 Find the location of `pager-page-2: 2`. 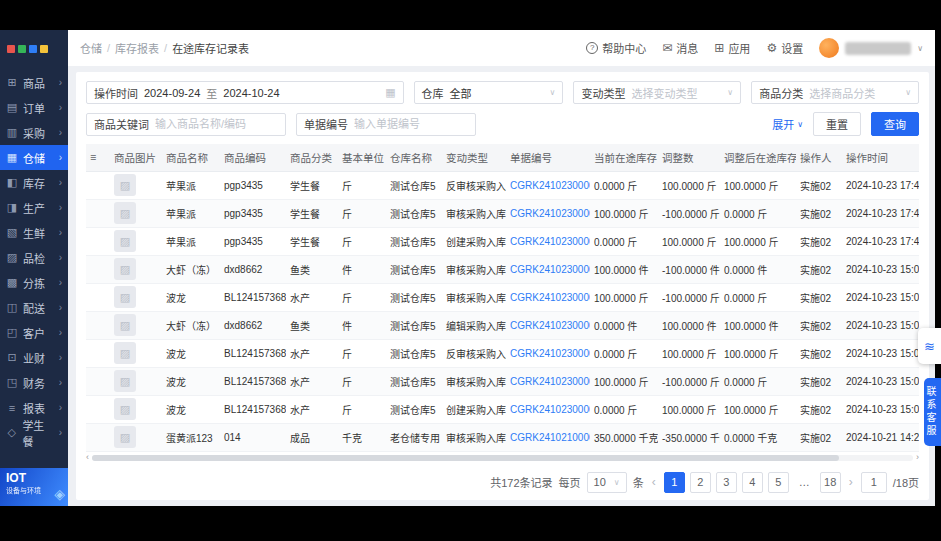

pager-page-2: 2 is located at coordinates (700, 482).